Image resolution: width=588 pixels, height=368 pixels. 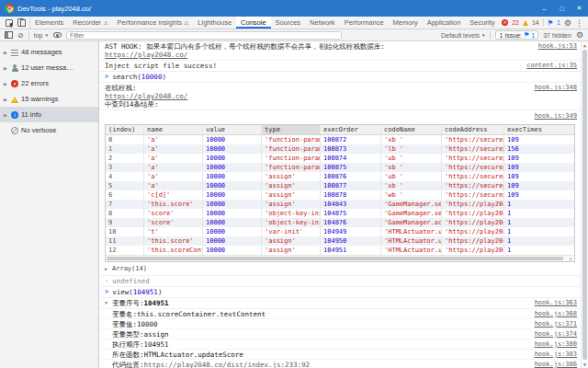 I want to click on tab-bar-tools, so click(x=15, y=22).